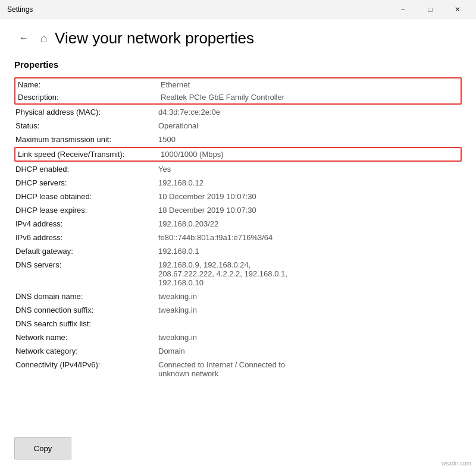  What do you see at coordinates (309, 251) in the screenshot?
I see `prop-value-gateway: 192.168.0.1` at bounding box center [309, 251].